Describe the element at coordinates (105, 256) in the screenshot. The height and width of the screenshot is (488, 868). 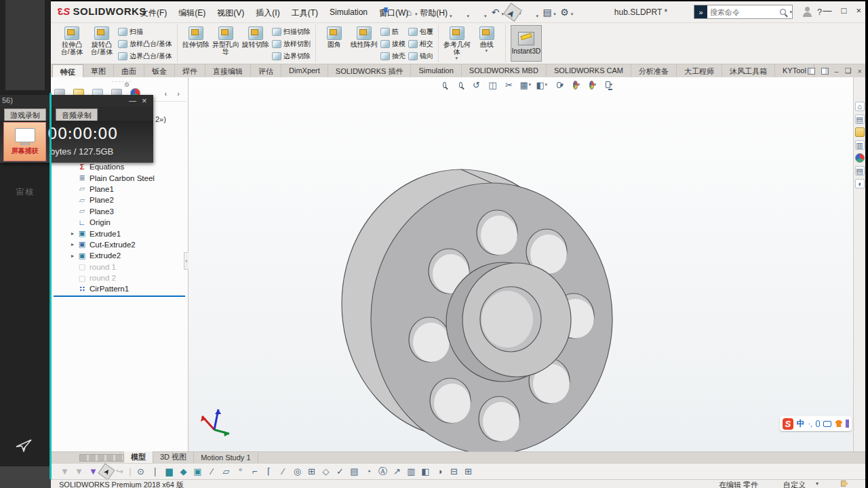
I see `tree-item-label: Extrude2` at that location.